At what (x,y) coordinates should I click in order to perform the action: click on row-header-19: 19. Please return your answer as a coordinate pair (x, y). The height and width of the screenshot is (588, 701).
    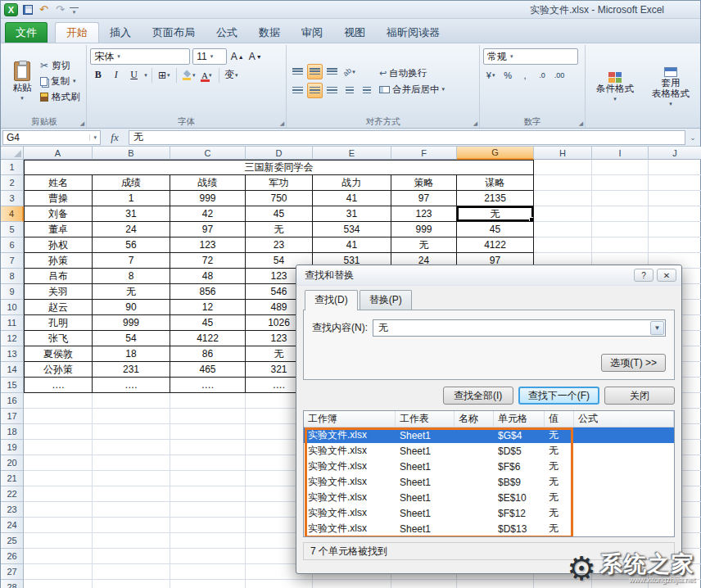
    Looking at the image, I should click on (12, 447).